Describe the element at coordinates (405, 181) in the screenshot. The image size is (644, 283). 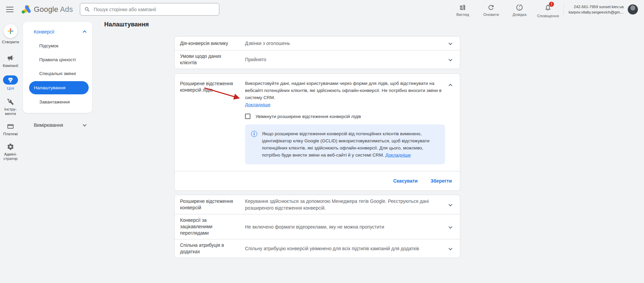
I see `cancel-button: Скасувати` at that location.